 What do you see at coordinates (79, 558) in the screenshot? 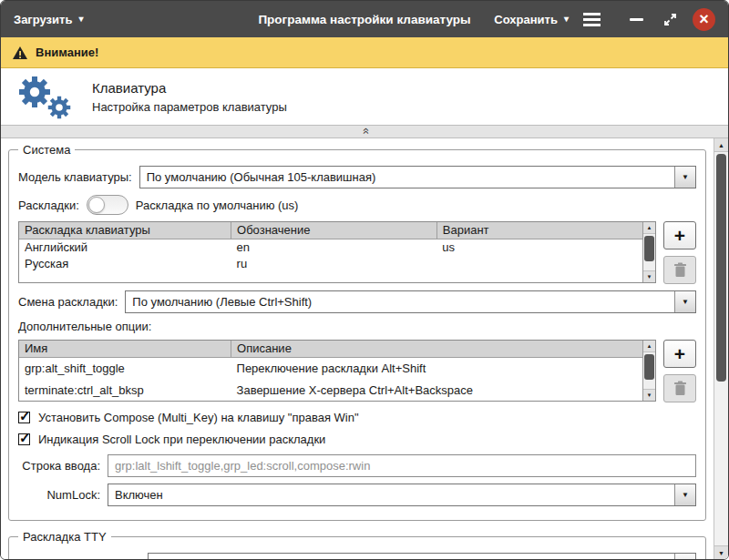
I see `secondary-layout-label: Вторичная раскладка:` at bounding box center [79, 558].